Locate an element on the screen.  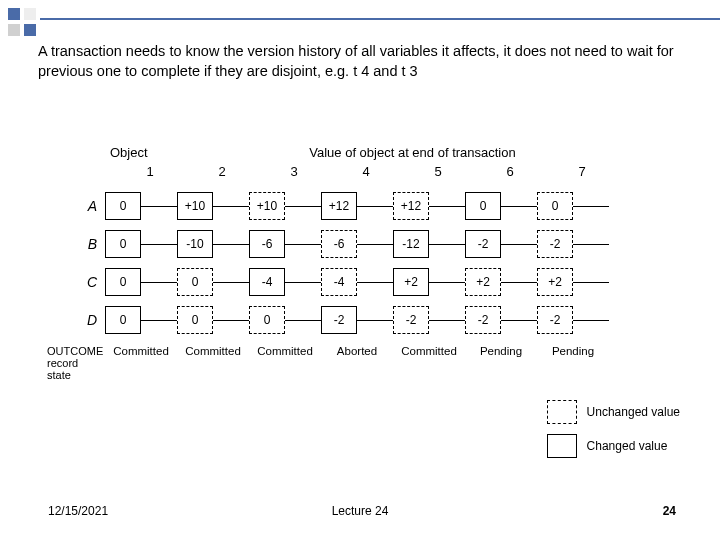
object-row: B0-10-6-6-12-2-2 is located at coordinates (362, 244).